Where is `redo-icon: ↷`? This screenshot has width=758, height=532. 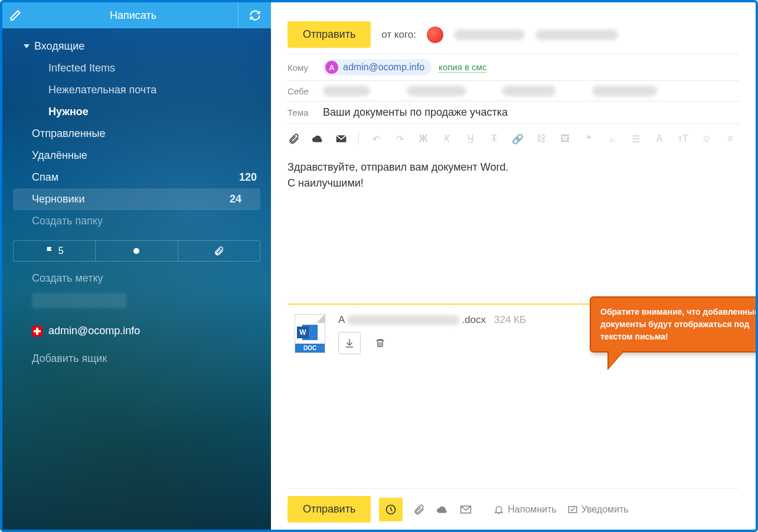
redo-icon: ↷ is located at coordinates (400, 139).